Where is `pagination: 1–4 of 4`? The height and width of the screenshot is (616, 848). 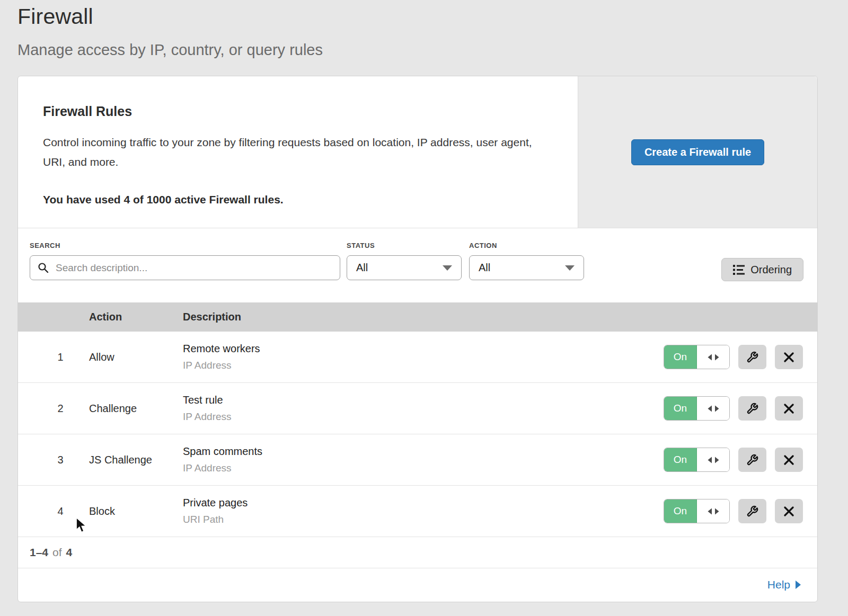
pagination: 1–4 of 4 is located at coordinates (418, 553).